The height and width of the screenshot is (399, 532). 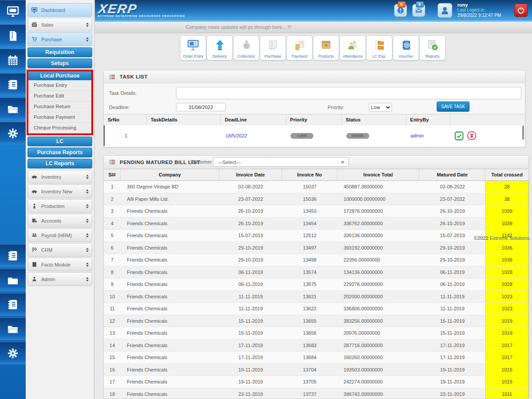 What do you see at coordinates (35, 250) in the screenshot?
I see `flag-icon` at bounding box center [35, 250].